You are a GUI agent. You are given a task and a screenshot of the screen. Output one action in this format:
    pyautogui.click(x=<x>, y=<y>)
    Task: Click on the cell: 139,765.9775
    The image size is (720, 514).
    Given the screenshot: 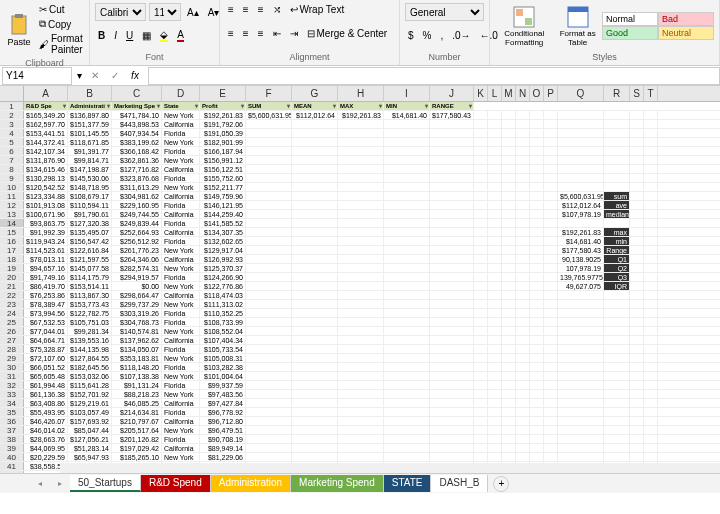 What is the action you would take?
    pyautogui.click(x=581, y=277)
    